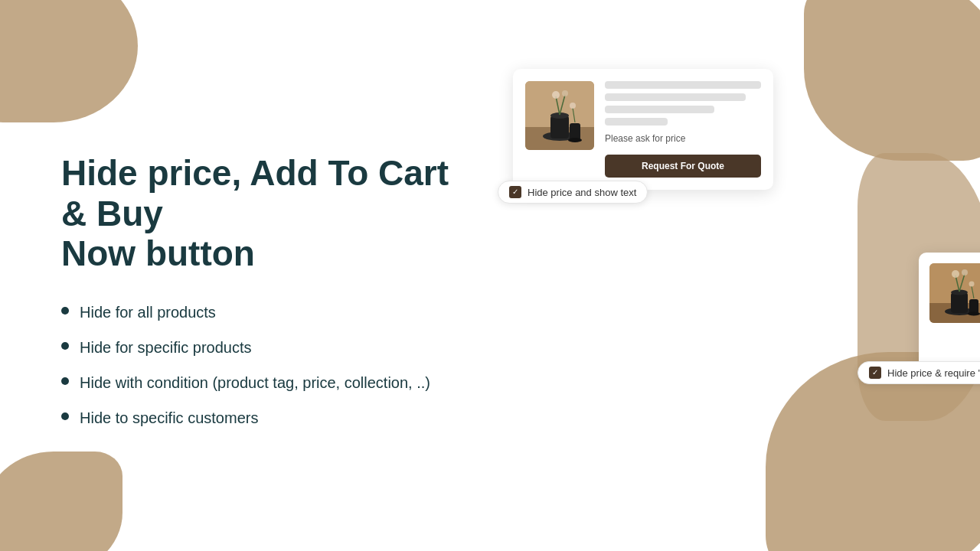 The image size is (980, 551). I want to click on tooltip-1: ✓ Hide price and show text, so click(573, 192).